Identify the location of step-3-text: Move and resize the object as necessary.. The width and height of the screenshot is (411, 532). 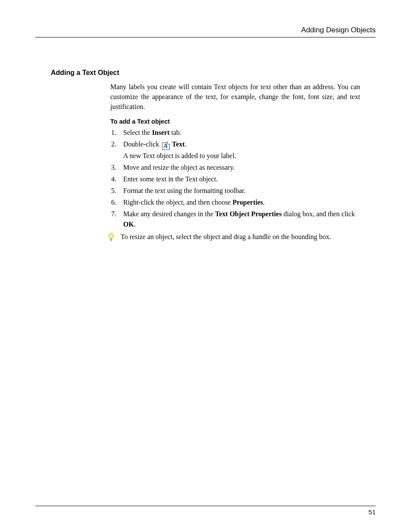
(242, 168).